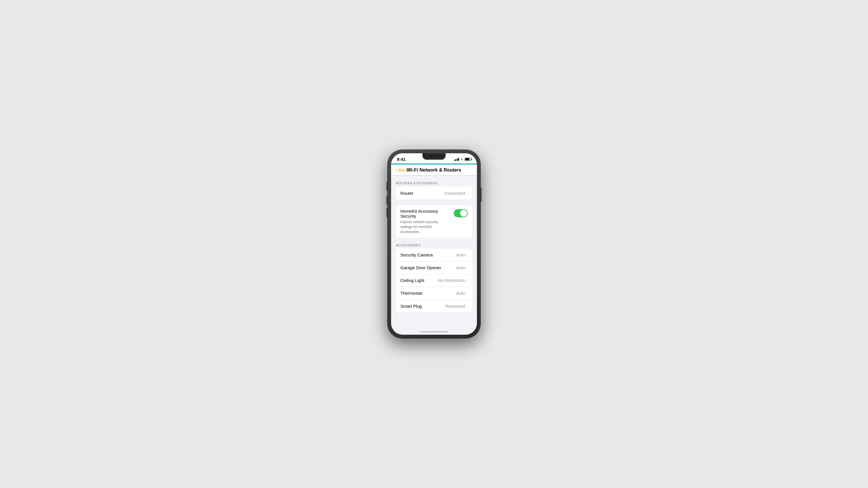 This screenshot has width=868, height=488. What do you see at coordinates (434, 191) in the screenshot?
I see `routers-section: ROUTERS & EXTENDERS Router Connected ›` at bounding box center [434, 191].